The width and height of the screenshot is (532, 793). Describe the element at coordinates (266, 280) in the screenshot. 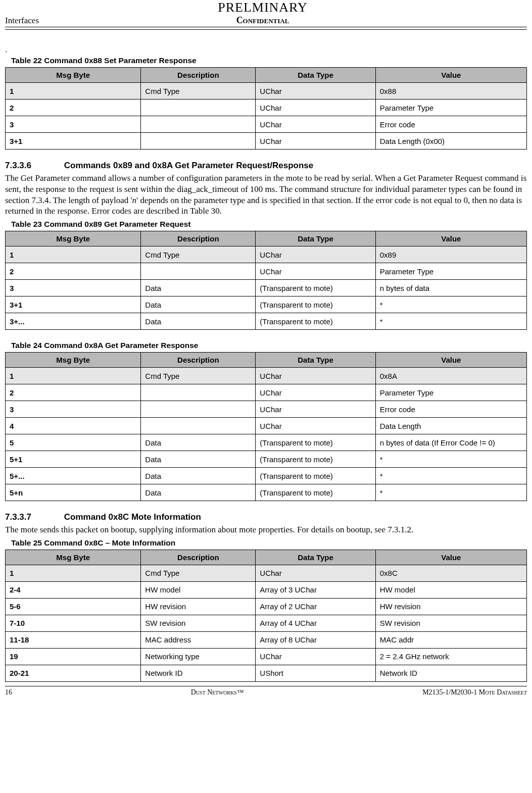

I see `table23: Msg Byte Description Data Type Value 1Cm…` at that location.